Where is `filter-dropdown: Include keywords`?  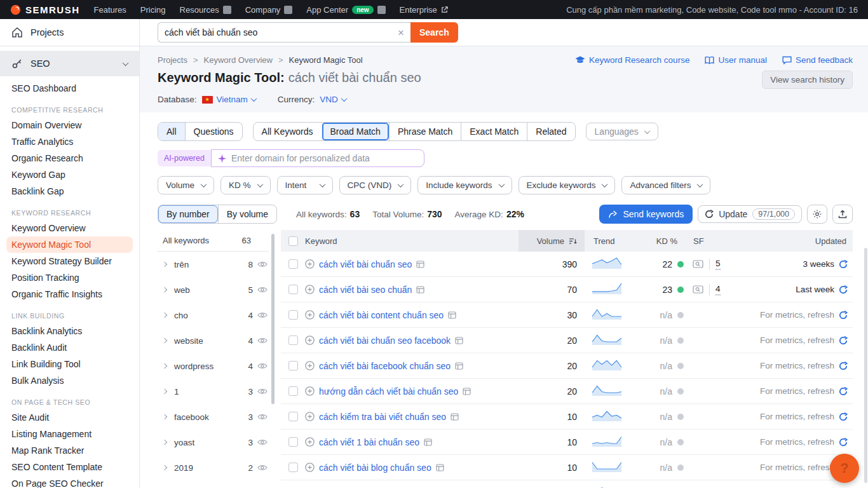
filter-dropdown: Include keywords is located at coordinates (465, 186).